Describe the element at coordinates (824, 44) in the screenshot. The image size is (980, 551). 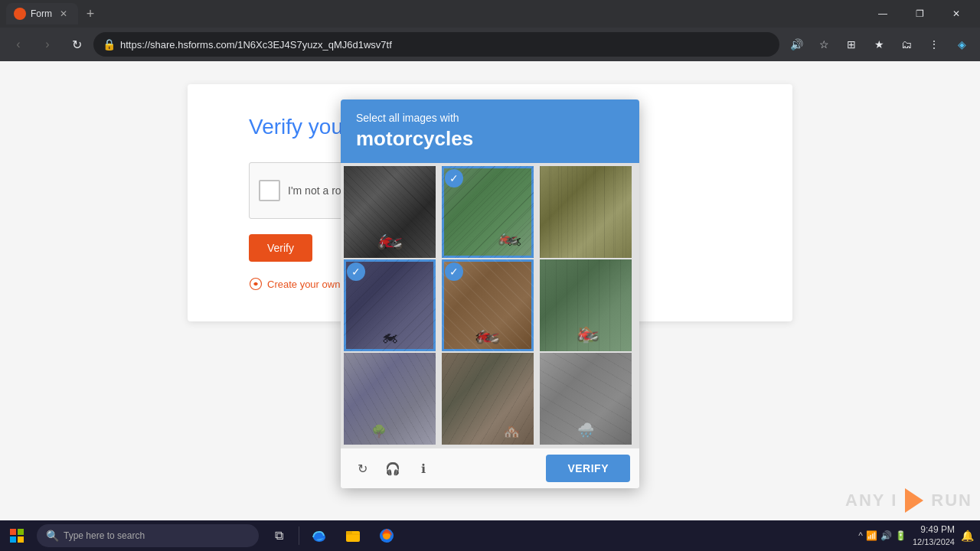
I see `favorites-button: ☆` at that location.